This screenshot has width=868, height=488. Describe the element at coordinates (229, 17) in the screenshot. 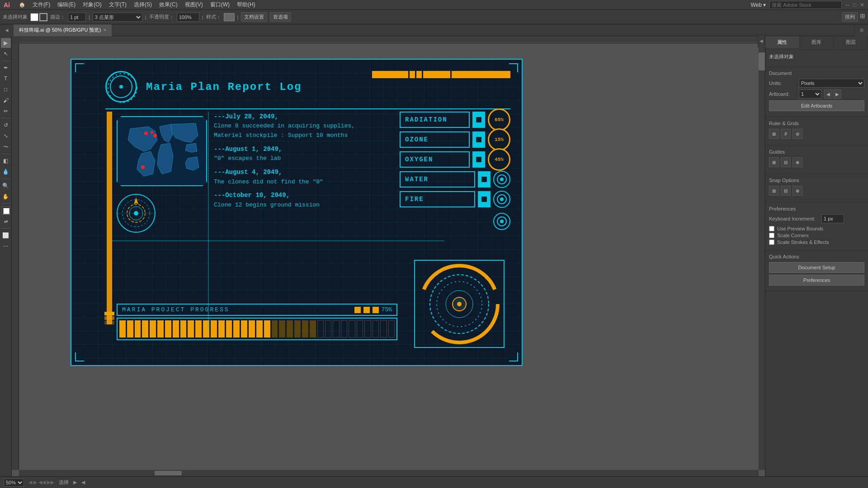

I see `style-swatch` at that location.